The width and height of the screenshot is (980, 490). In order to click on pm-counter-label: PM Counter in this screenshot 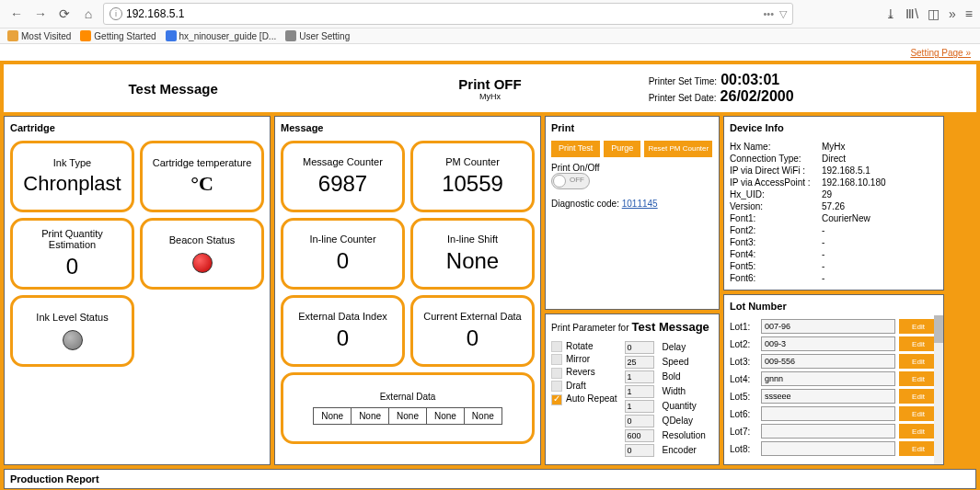, I will do `click(473, 162)`.